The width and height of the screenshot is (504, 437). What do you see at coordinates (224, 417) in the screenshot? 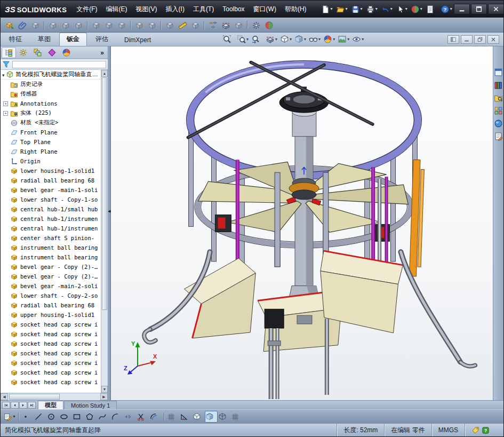
I see `view-wire-cube-button: ▾` at bounding box center [224, 417].